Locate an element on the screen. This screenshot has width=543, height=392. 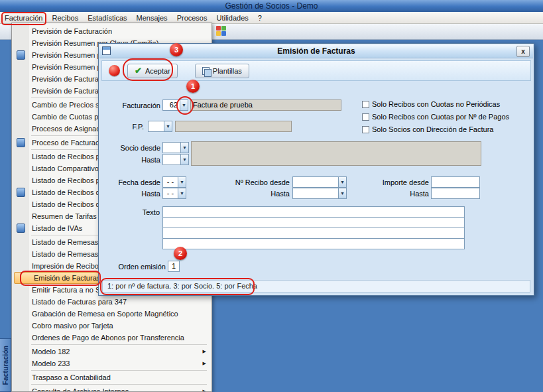
dialog-title: Emisión de Facturas is located at coordinates (316, 51).